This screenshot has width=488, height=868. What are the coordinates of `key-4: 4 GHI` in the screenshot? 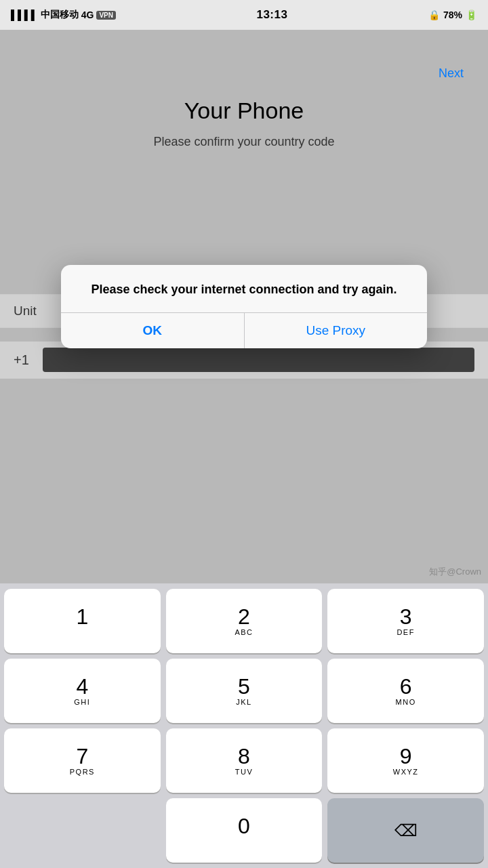 It's located at (83, 691).